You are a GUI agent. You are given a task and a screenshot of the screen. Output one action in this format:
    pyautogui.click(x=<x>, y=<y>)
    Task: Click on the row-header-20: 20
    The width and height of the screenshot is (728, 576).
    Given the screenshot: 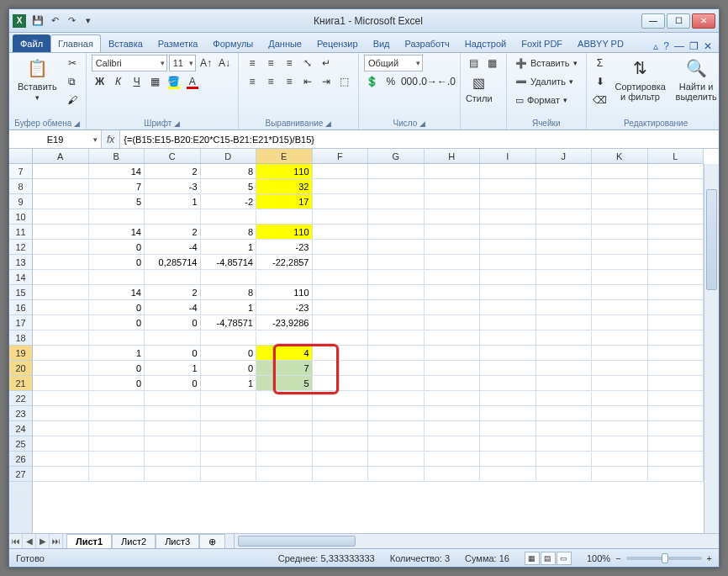 What is the action you would take?
    pyautogui.click(x=20, y=368)
    